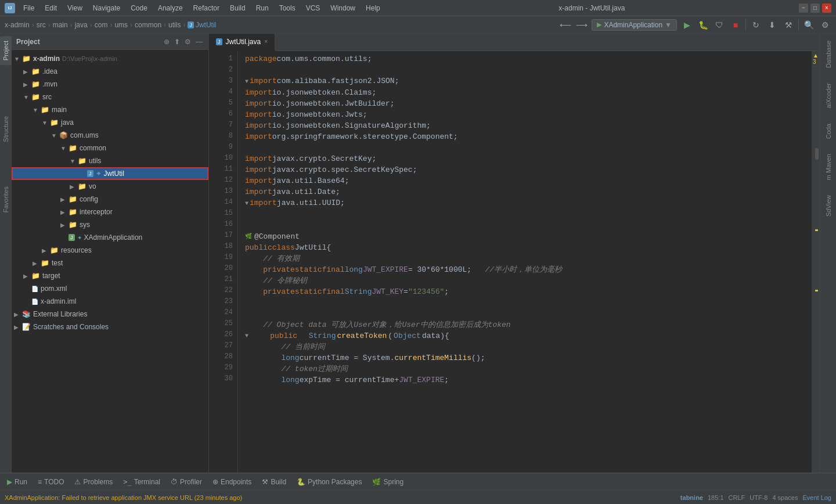 The width and height of the screenshot is (836, 504). Describe the element at coordinates (121, 25) in the screenshot. I see `breadcrumb-ums: ums` at that location.